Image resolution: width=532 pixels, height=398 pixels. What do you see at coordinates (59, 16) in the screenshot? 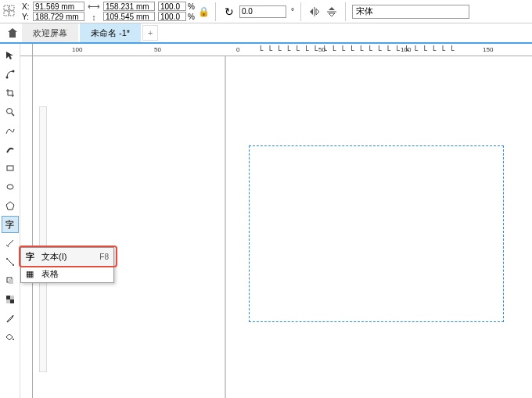
I see `y-input` at bounding box center [59, 16].